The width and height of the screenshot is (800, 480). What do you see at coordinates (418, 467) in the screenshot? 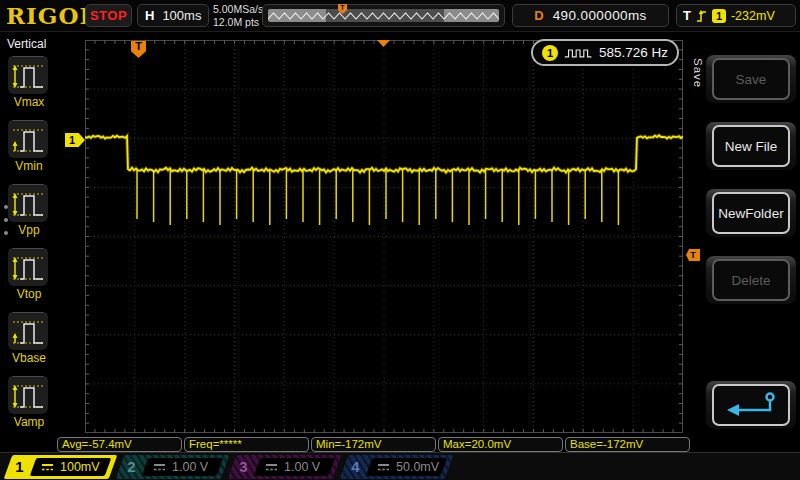
I see `channel-4-scale: 50.0mV` at bounding box center [418, 467].